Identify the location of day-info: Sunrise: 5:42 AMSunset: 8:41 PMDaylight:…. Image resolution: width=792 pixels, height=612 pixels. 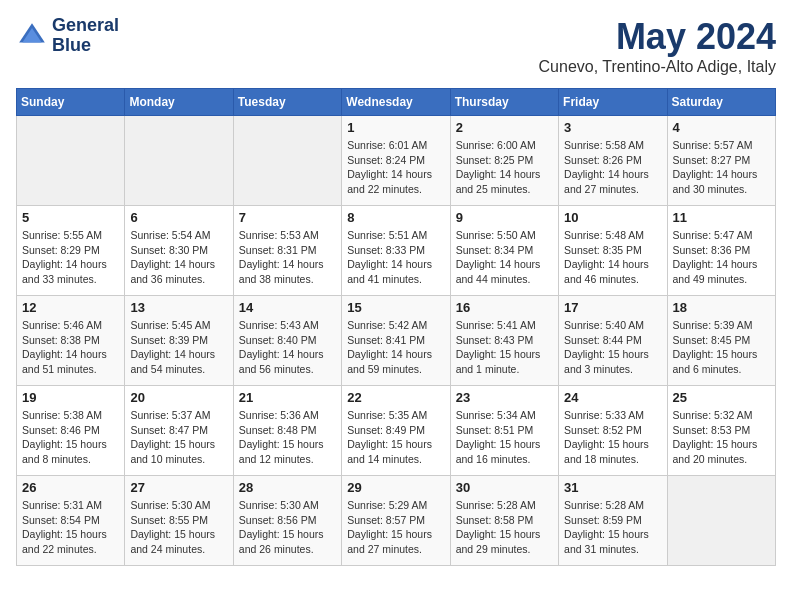
(396, 348).